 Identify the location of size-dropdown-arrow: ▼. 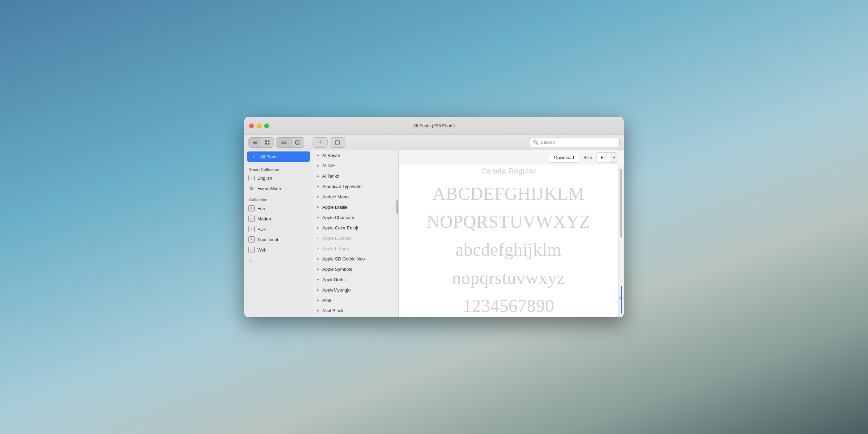
(614, 158).